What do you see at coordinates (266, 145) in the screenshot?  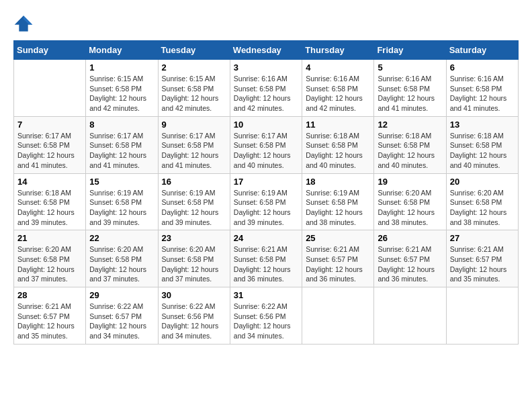 I see `calendar-cell: 10 Sunrise: 6:17 AMSunset: 6:58 PMDaylig…` at bounding box center [266, 145].